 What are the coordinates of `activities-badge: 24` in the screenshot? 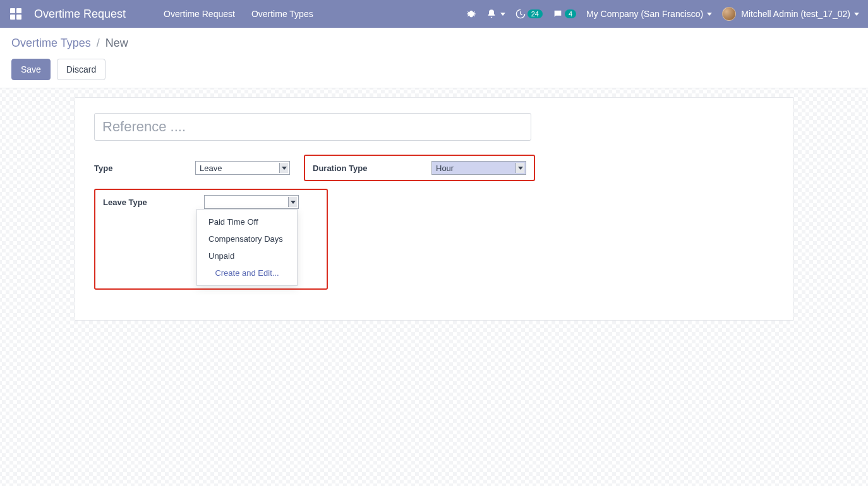 It's located at (535, 14).